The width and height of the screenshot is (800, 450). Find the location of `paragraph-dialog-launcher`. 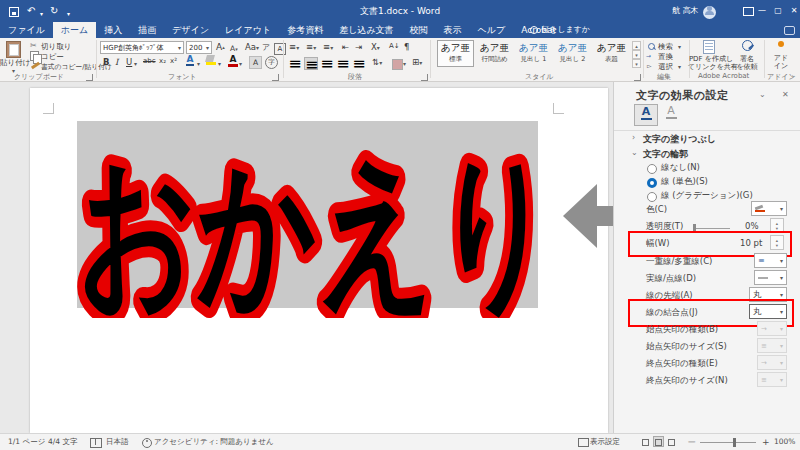

paragraph-dialog-launcher is located at coordinates (424, 78).